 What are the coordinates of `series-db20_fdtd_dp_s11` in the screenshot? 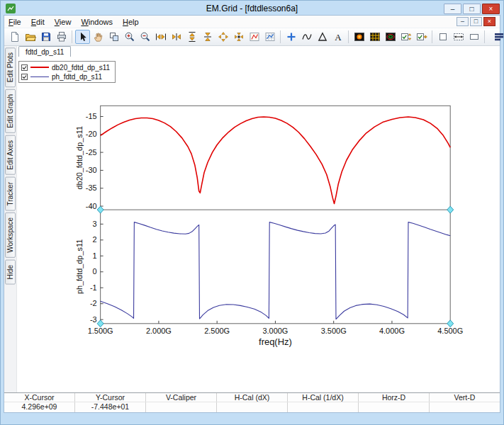 It's located at (276, 160).